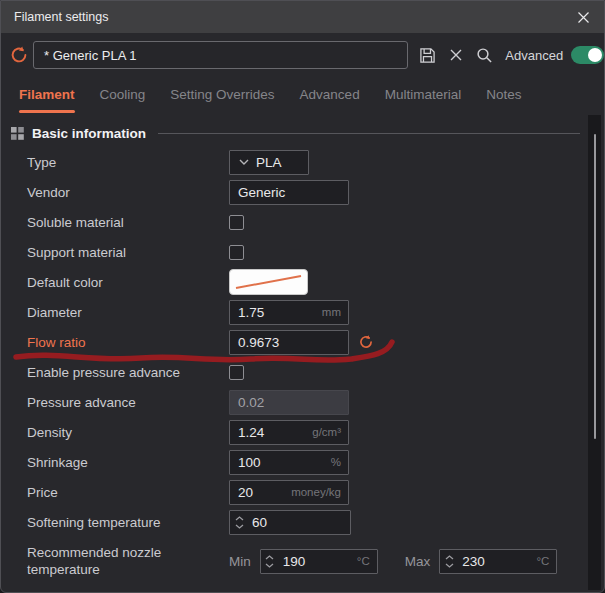 The width and height of the screenshot is (605, 593). Describe the element at coordinates (128, 222) in the screenshot. I see `soluble-material-label: Soluble material` at that location.